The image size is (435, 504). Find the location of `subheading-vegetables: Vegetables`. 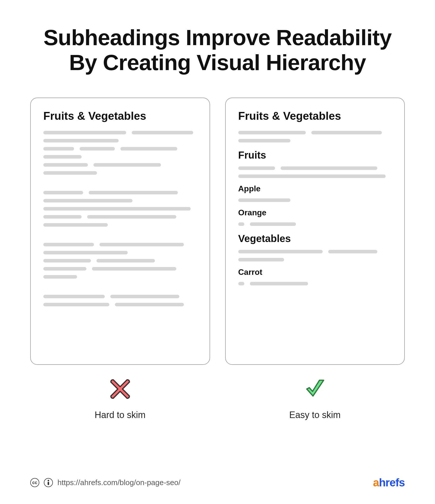

subheading-vegetables: Vegetables is located at coordinates (315, 239).